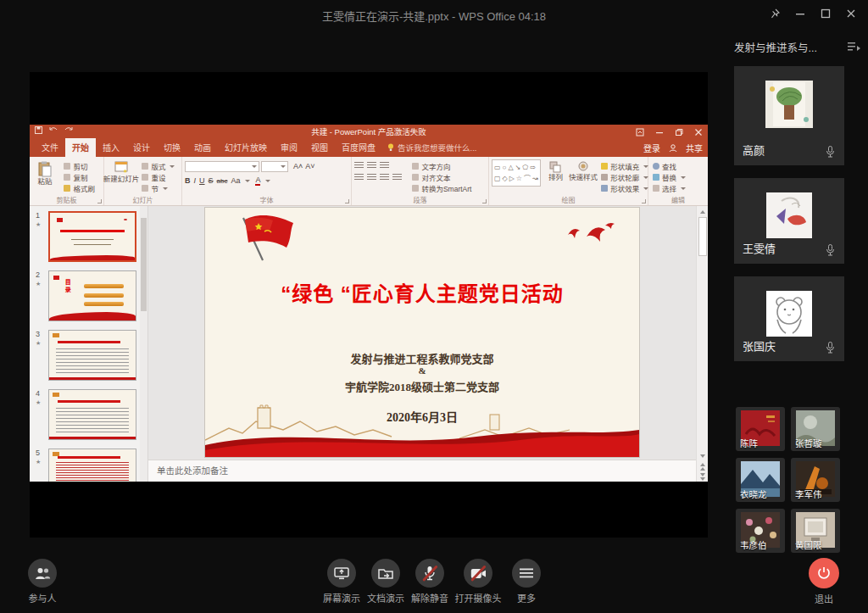 The height and width of the screenshot is (613, 868). What do you see at coordinates (45, 173) in the screenshot?
I see `paste-button: 粘贴` at bounding box center [45, 173].